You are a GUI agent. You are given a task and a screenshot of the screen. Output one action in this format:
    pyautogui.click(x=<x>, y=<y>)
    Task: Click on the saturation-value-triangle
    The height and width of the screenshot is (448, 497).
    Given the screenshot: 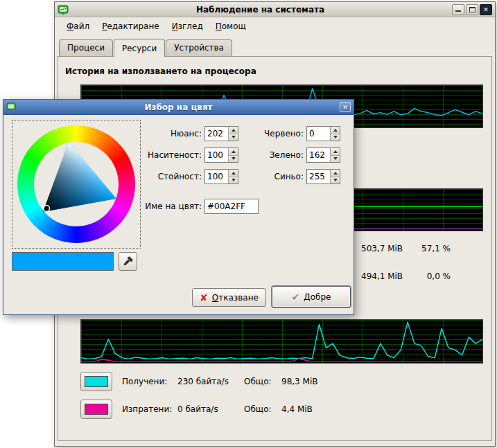 What is the action you would take?
    pyautogui.click(x=76, y=184)
    